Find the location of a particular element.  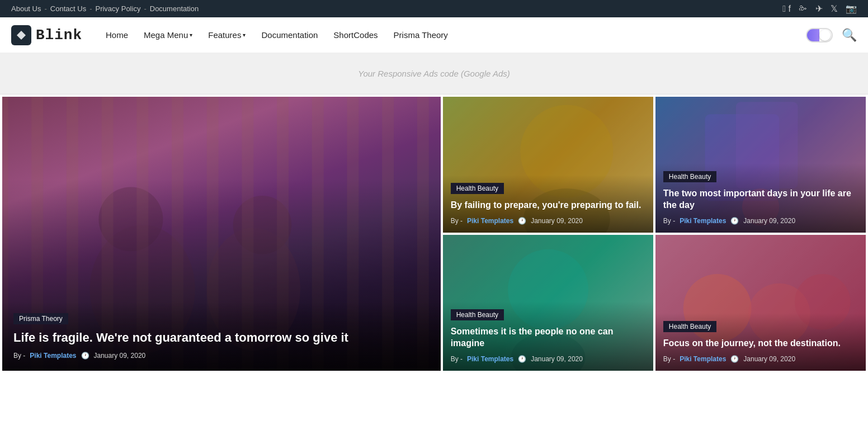

instagram-icon: 📷 is located at coordinates (851, 9).